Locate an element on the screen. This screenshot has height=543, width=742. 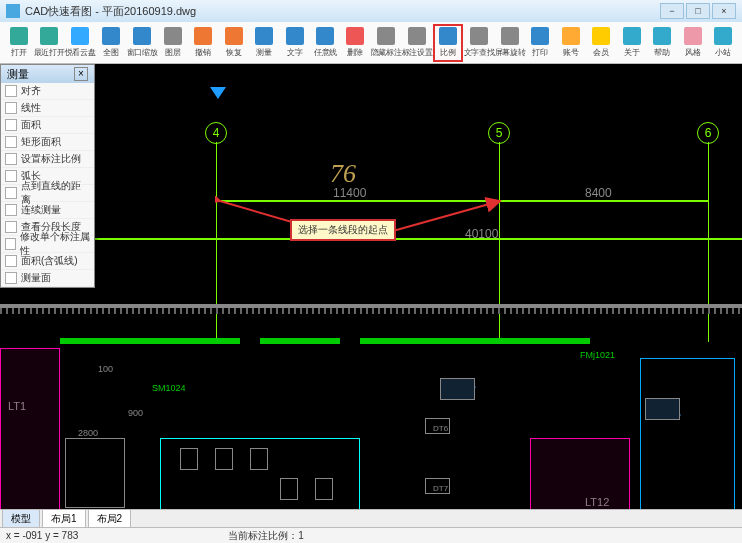
toolbar-rotate-button: 屏幕旋转 is located at coordinates (510, 43).